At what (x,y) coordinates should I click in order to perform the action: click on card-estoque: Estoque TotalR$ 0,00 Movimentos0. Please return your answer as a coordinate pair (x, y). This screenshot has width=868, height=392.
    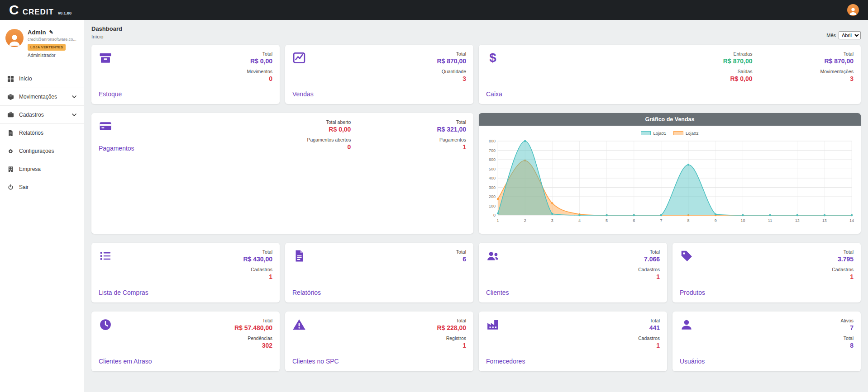
    Looking at the image, I should click on (186, 74).